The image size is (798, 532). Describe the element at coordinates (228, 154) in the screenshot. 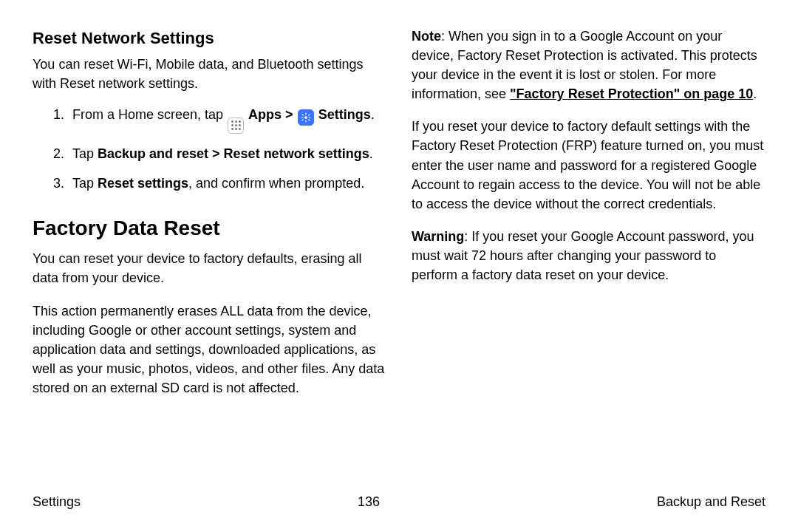

I see `step-2: Tap Backup and reset > Reset network set…` at that location.